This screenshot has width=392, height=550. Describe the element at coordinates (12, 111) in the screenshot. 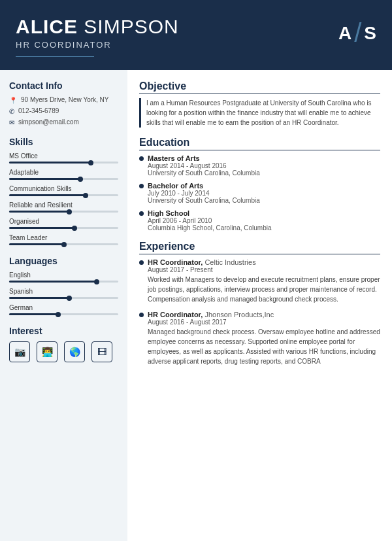

I see `phone-icon: ✆` at that location.